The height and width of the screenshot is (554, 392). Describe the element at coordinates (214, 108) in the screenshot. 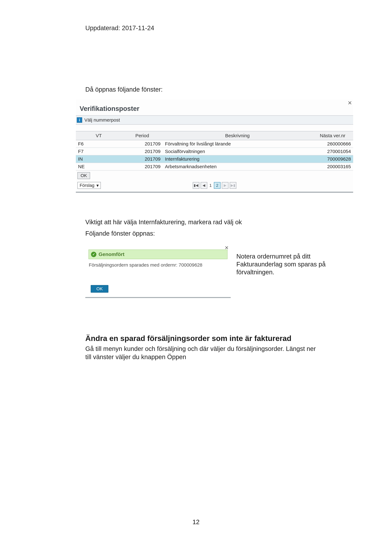

I see `dialog1-title: Verifikationsposter` at that location.